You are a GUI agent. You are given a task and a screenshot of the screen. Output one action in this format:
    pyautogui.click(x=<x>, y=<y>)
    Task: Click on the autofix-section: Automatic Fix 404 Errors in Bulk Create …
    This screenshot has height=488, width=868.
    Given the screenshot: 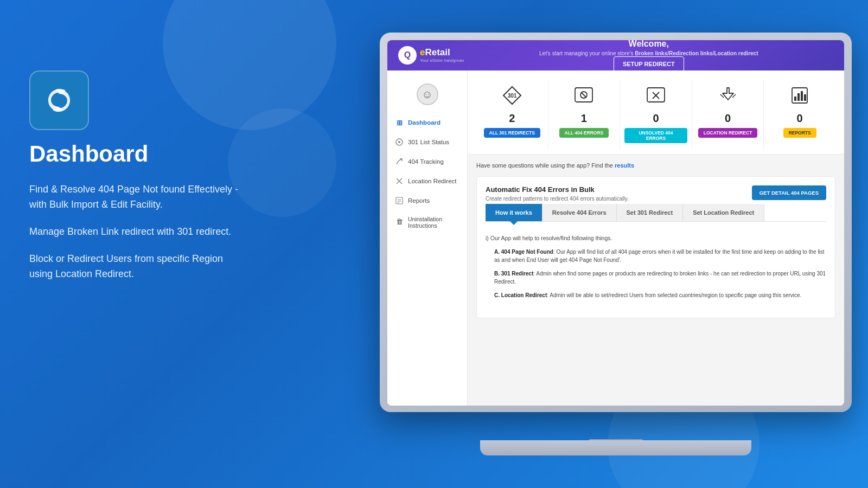 What is the action you would take?
    pyautogui.click(x=656, y=247)
    